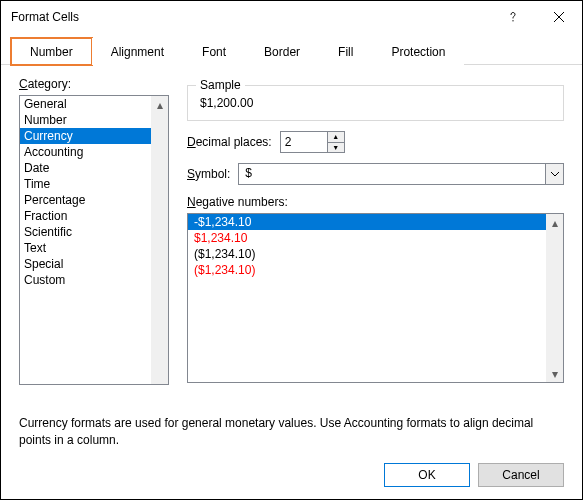  What do you see at coordinates (220, 85) in the screenshot?
I see `sample-label: Sample` at bounding box center [220, 85].